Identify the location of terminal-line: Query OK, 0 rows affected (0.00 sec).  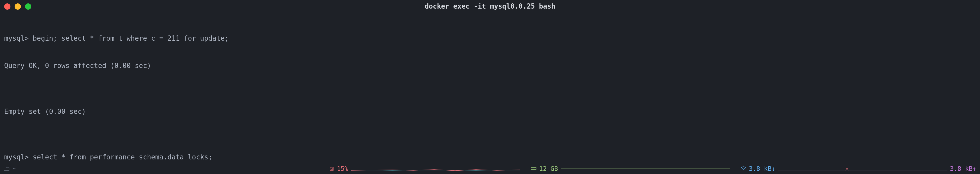
(490, 66).